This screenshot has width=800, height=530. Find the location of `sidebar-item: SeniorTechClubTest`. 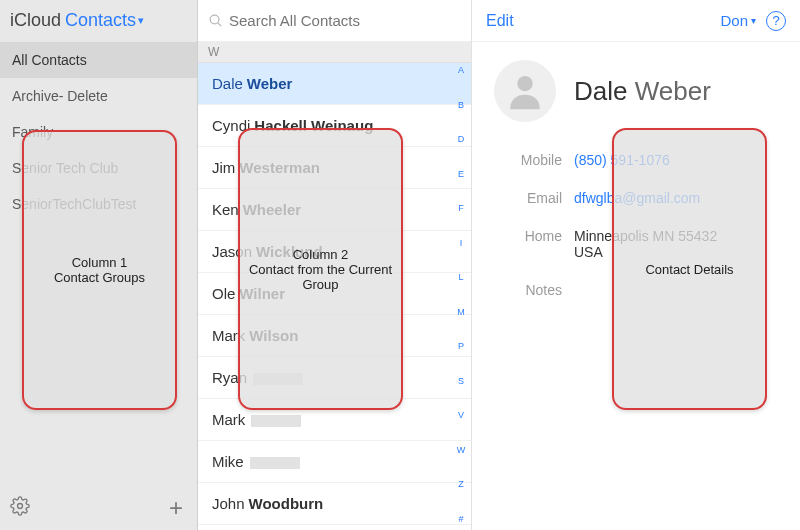

sidebar-item: SeniorTechClubTest is located at coordinates (98, 204).